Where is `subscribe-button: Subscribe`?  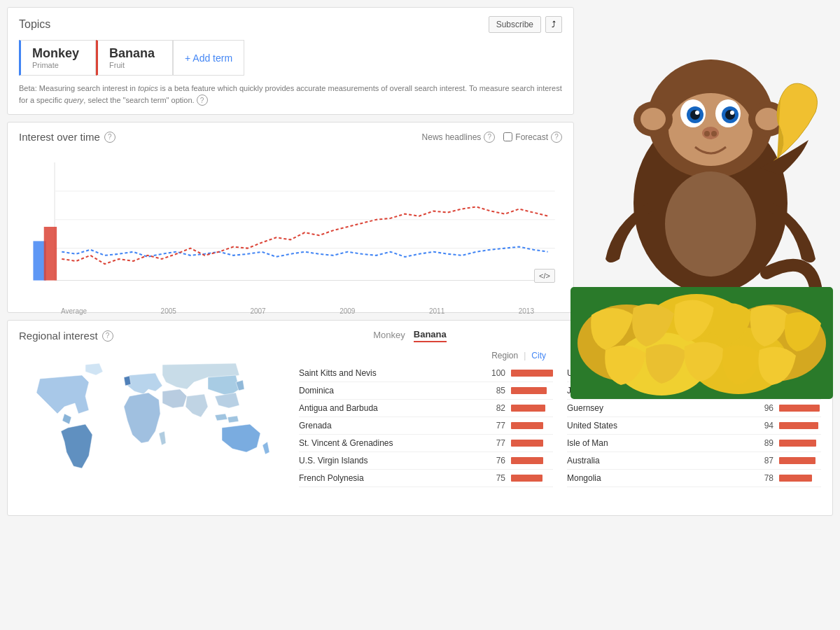 subscribe-button: Subscribe is located at coordinates (515, 24).